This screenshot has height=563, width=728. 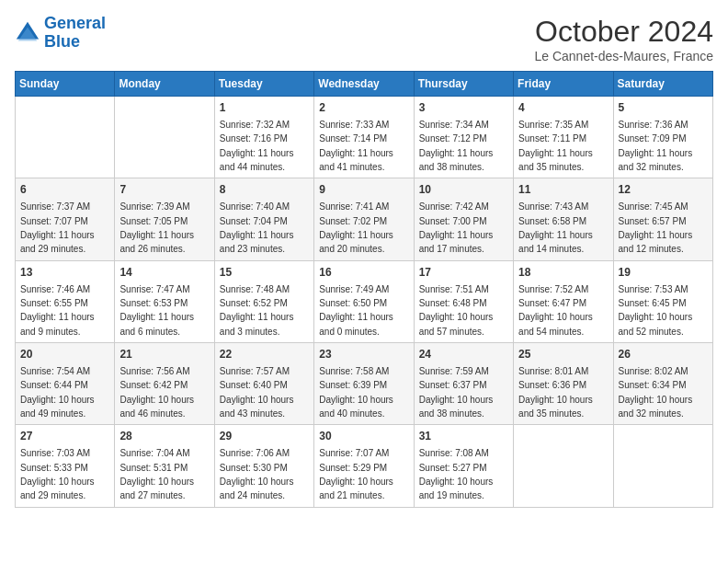 What do you see at coordinates (357, 228) in the screenshot?
I see `day-info: Sunrise: 7:41 AMSunset: 7:02 PMDaylight:…` at bounding box center [357, 228].